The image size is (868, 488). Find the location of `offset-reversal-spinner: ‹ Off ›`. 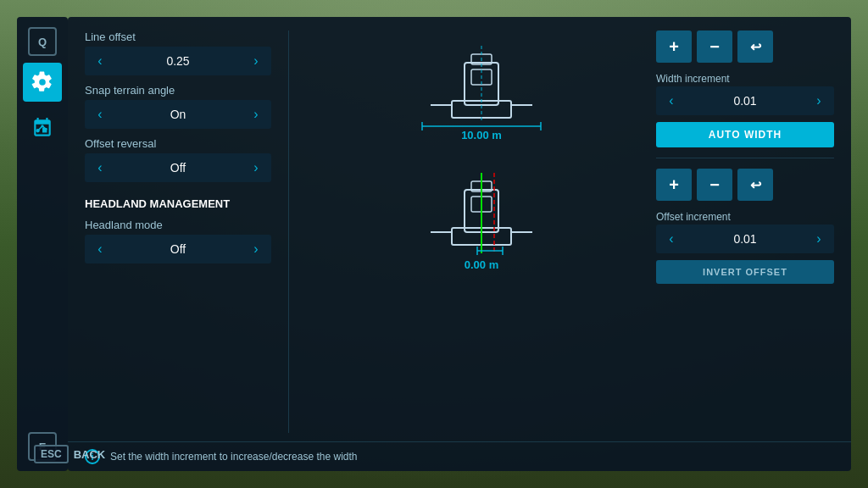

offset-reversal-spinner: ‹ Off › is located at coordinates (178, 168).